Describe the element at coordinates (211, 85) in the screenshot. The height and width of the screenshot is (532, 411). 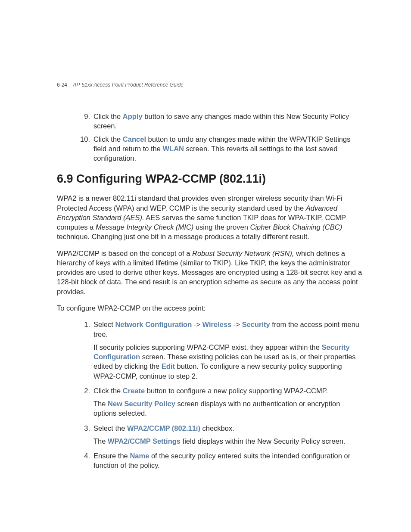
I see `running-header: 6-24 AP-51xx Access Point Product Refere…` at that location.